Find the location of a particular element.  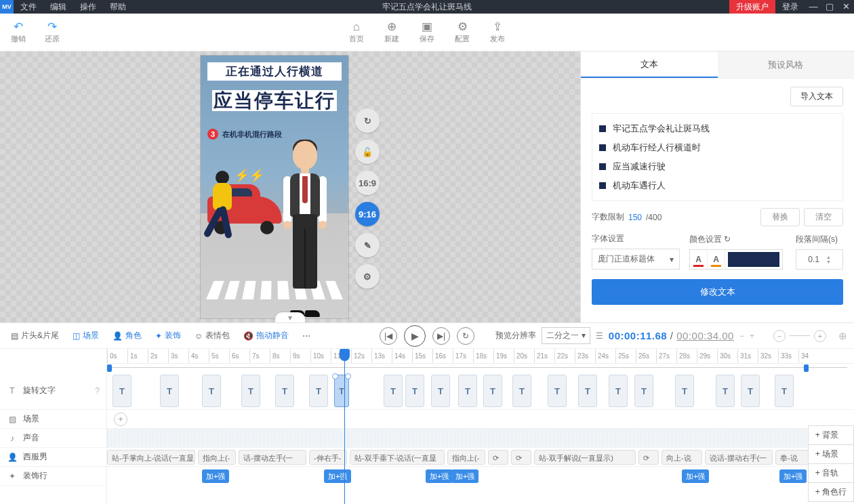

preview-resolution-select: 二分之一 ▾ is located at coordinates (565, 336).